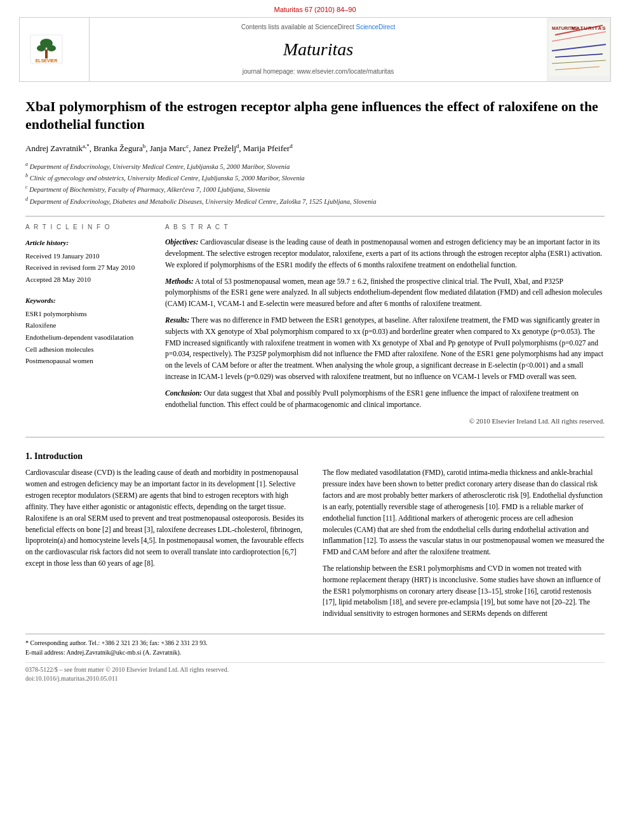 This screenshot has width=630, height=840. Describe the element at coordinates (315, 184) in the screenshot. I see `affiliations: a Department of Endocrinology, Universit…` at that location.